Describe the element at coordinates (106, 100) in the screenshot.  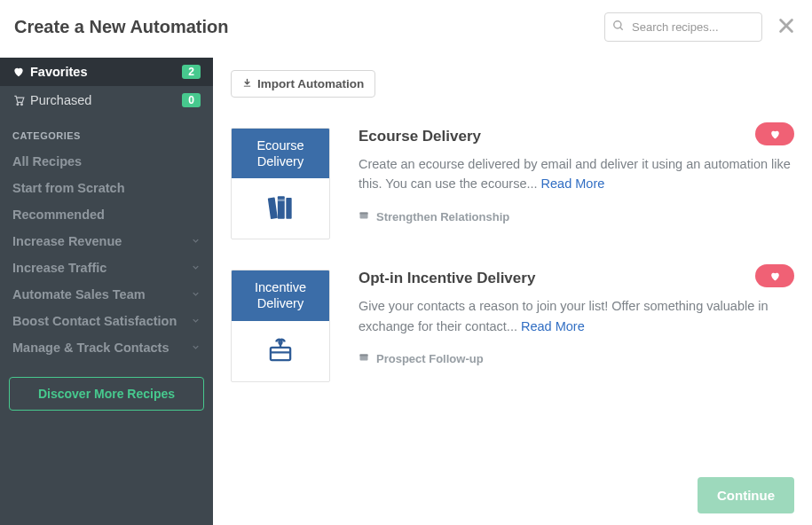
I see `sidebar-tab-purchased: Purchased 0` at that location.